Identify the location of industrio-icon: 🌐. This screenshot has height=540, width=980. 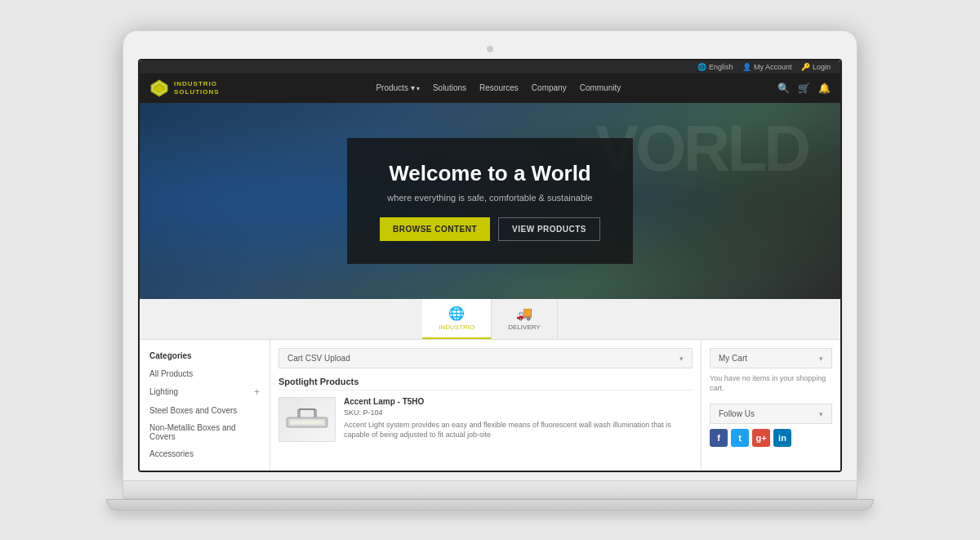
(457, 314).